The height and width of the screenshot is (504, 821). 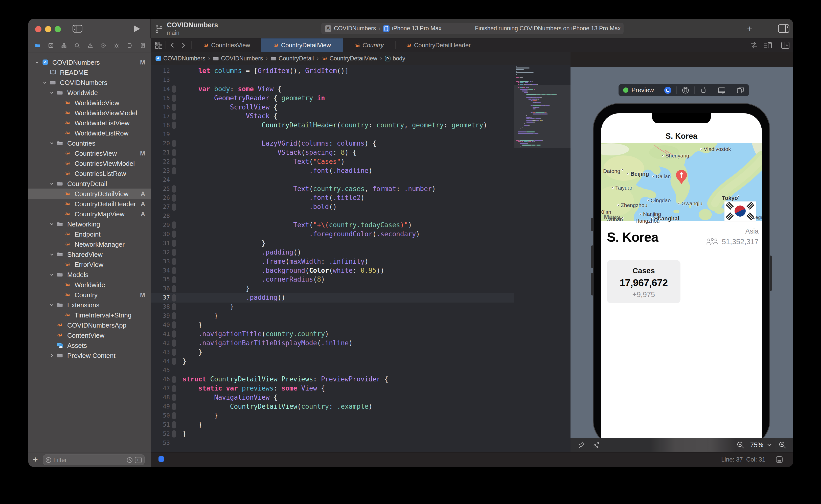 I want to click on map-city-label: Gwangju, so click(x=692, y=203).